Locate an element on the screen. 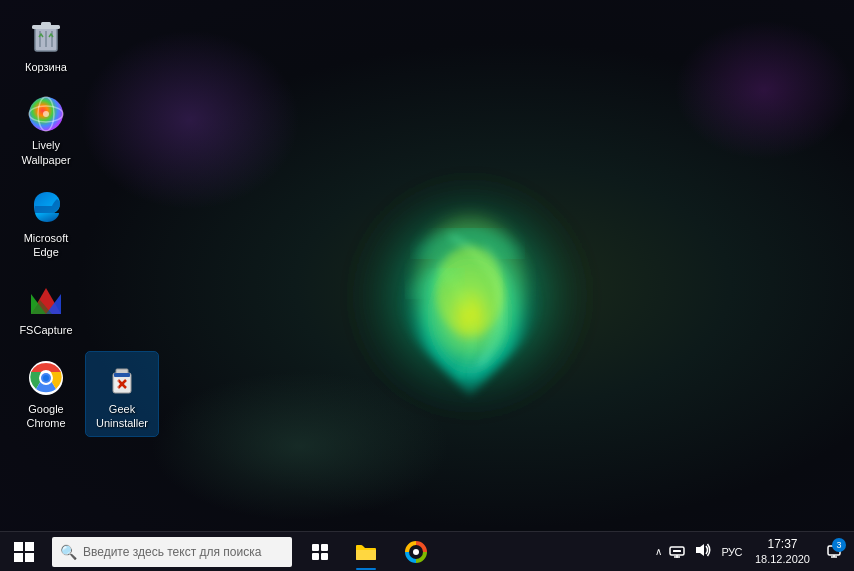  geek-uninstaller-label: Geek Uninstaller is located at coordinates (122, 416).